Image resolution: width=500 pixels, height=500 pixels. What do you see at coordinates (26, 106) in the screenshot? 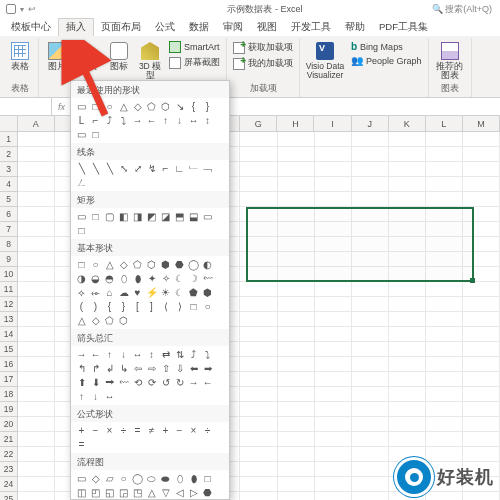
I see `name-box` at bounding box center [26, 106].